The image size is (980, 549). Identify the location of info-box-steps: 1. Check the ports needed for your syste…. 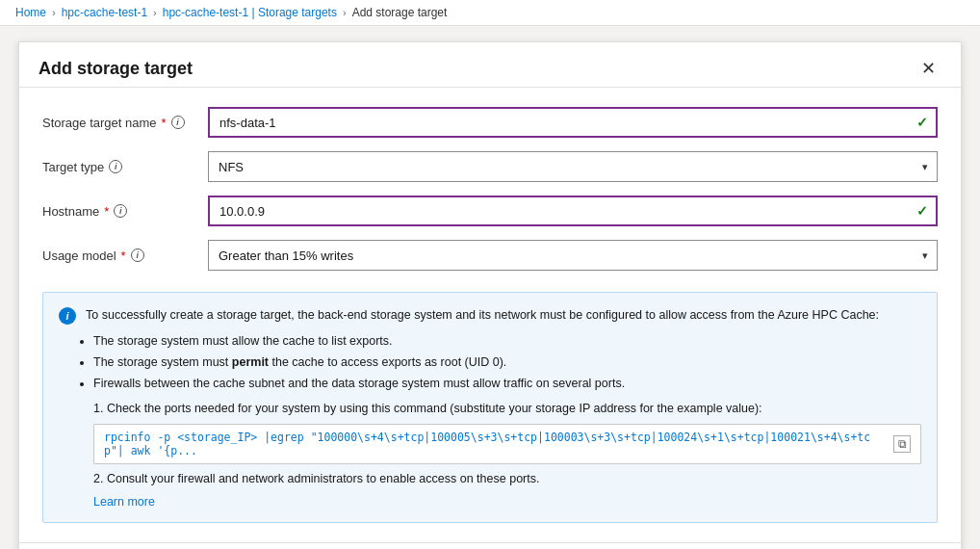
(507, 444).